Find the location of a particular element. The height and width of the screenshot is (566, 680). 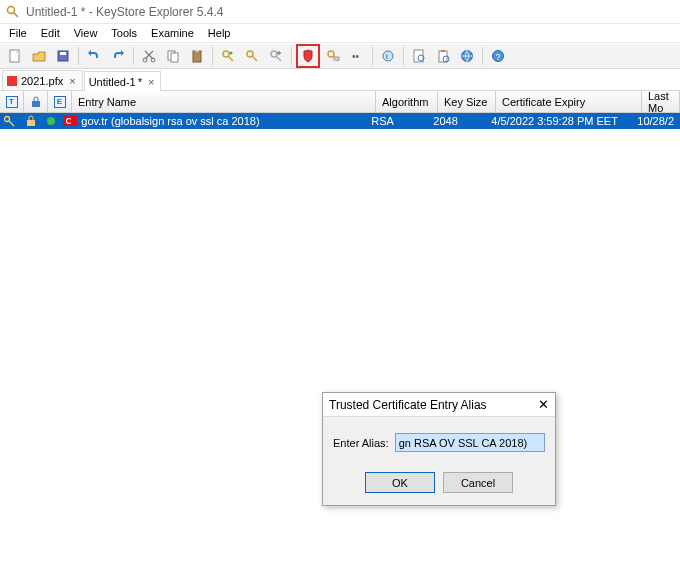

trusted-cert-alias-dialog: Trusted Certificate Entry Alias ✕ Enter … is located at coordinates (439, 449).